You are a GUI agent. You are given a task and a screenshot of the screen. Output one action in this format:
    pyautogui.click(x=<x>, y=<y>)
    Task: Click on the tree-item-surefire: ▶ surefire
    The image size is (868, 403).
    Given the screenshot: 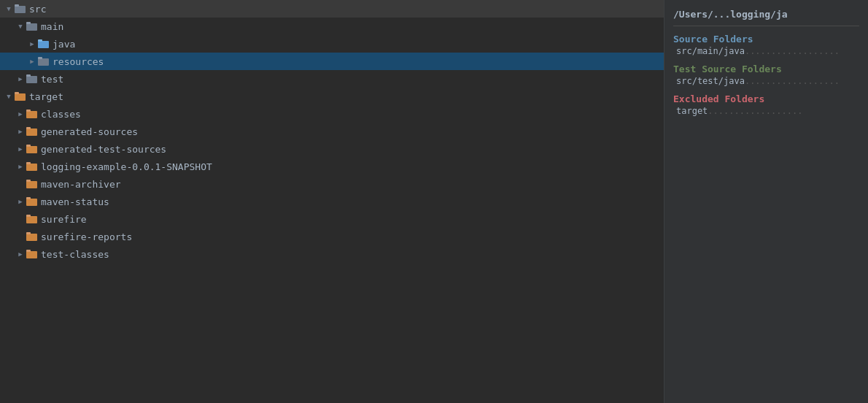 What is the action you would take?
    pyautogui.click(x=332, y=219)
    